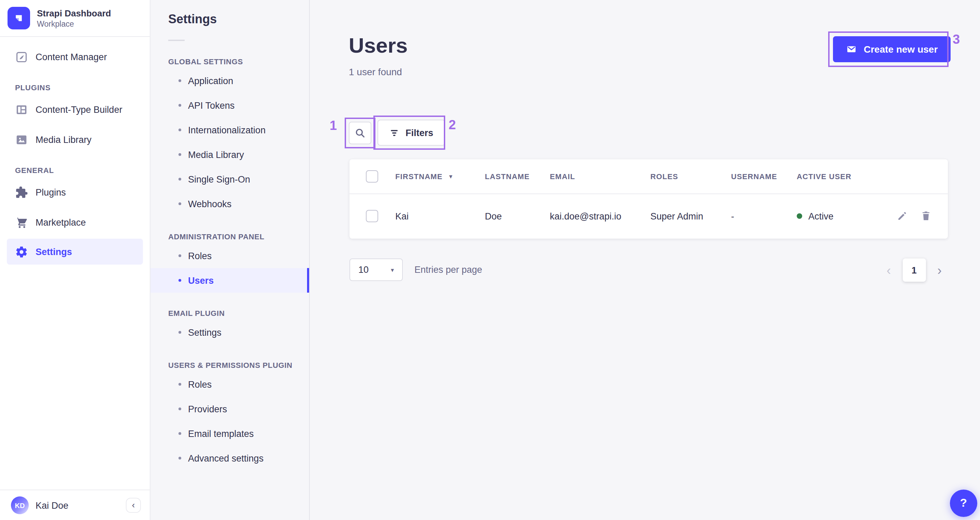 The width and height of the screenshot is (980, 520). I want to click on trash-icon, so click(926, 216).